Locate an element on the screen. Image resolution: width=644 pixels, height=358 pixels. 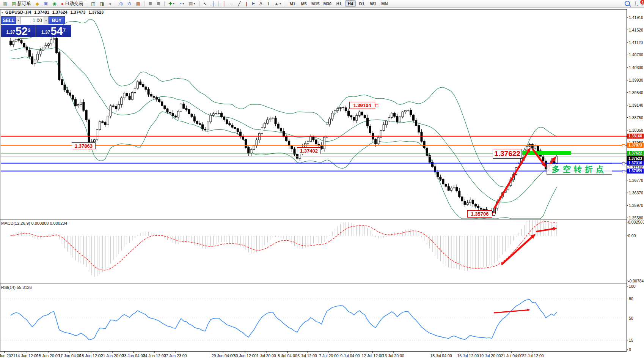
price-axis-tick: 1.39140 is located at coordinates (636, 105).